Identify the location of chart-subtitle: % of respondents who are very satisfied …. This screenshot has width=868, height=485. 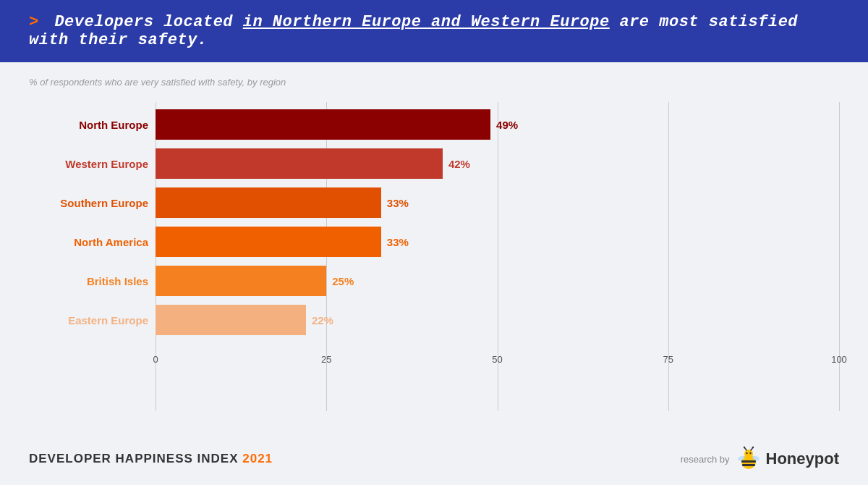
(434, 83).